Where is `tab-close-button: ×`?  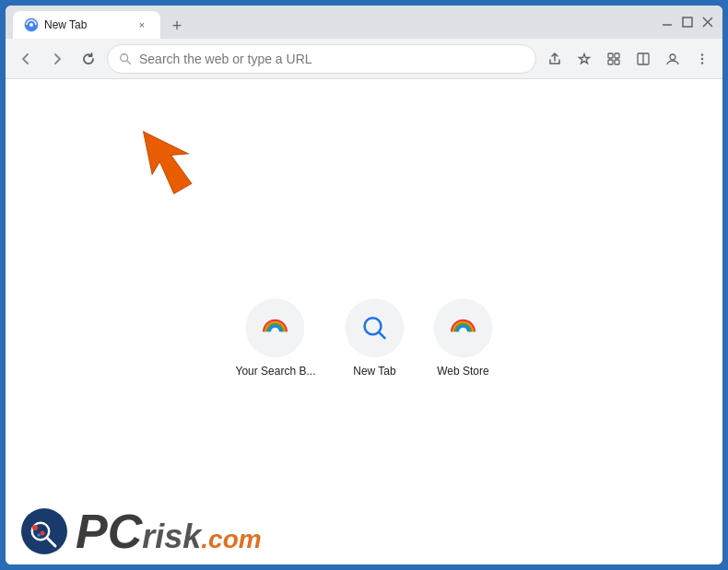 tab-close-button: × is located at coordinates (142, 25).